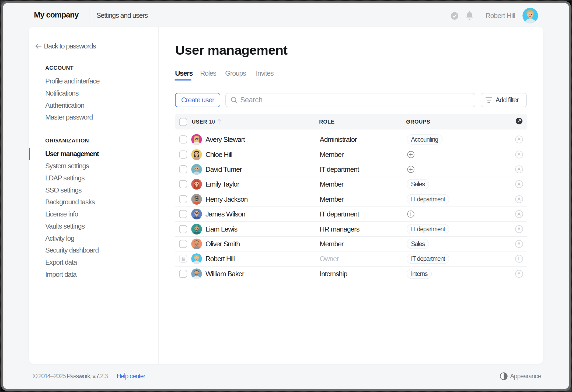 The height and width of the screenshot is (392, 572). I want to click on table-row: Chloe HillMemberA, so click(351, 154).